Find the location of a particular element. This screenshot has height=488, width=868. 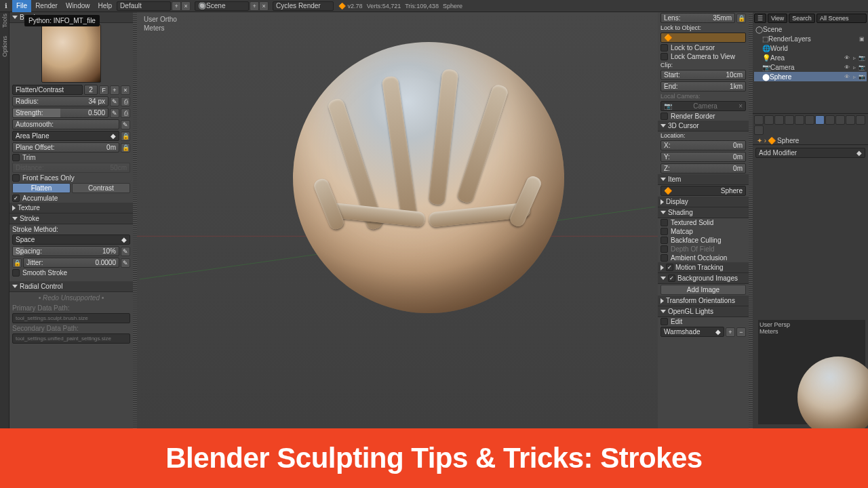

outliner-scope: All Scenes is located at coordinates (842, 18).